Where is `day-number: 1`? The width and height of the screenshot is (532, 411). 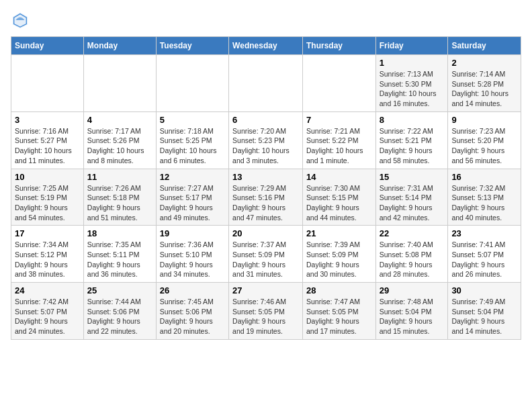
day-number: 1 is located at coordinates (412, 63).